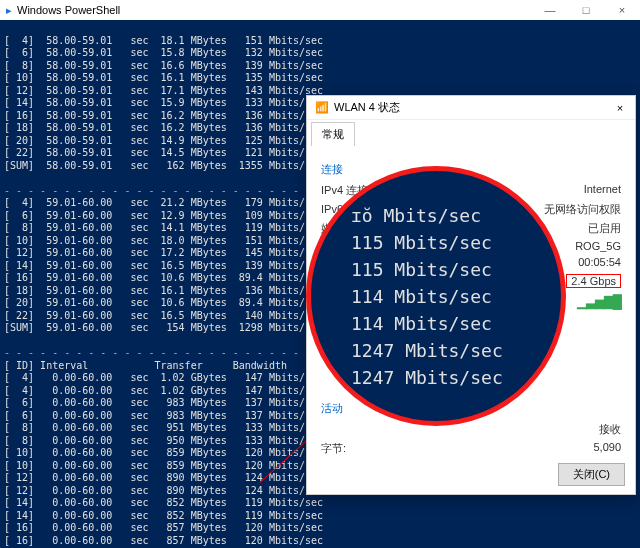 This screenshot has height=548, width=640. What do you see at coordinates (471, 108) in the screenshot?
I see `wlan-titlebar: 📶 WLAN 4 状态 ×` at bounding box center [471, 108].